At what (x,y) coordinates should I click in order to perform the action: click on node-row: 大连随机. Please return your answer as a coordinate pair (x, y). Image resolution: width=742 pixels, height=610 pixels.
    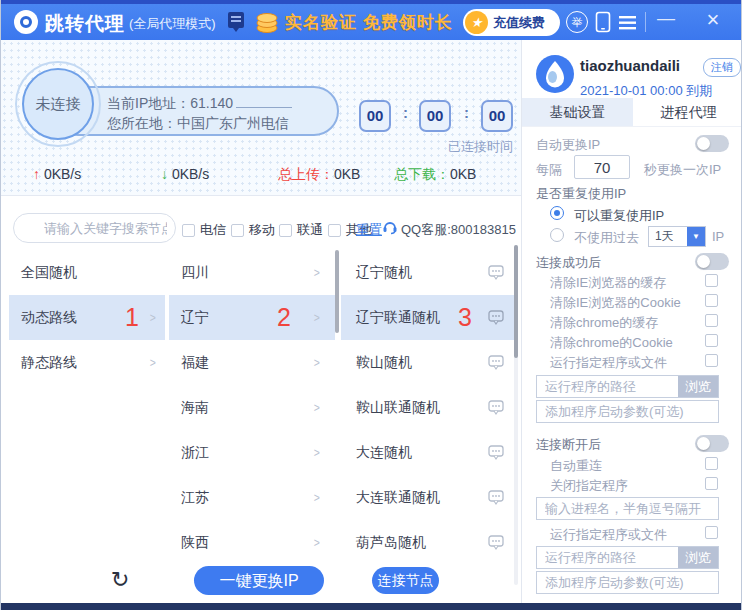
    Looking at the image, I should click on (430, 452).